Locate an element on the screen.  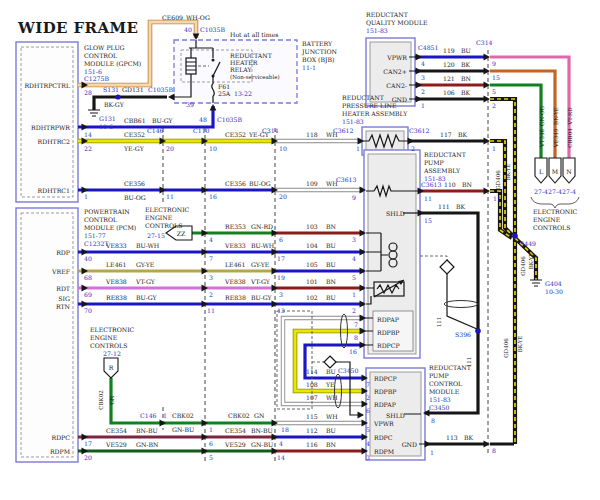
label-quality_module-rows-can2p-num: 3 is located at coordinates (423, 78).